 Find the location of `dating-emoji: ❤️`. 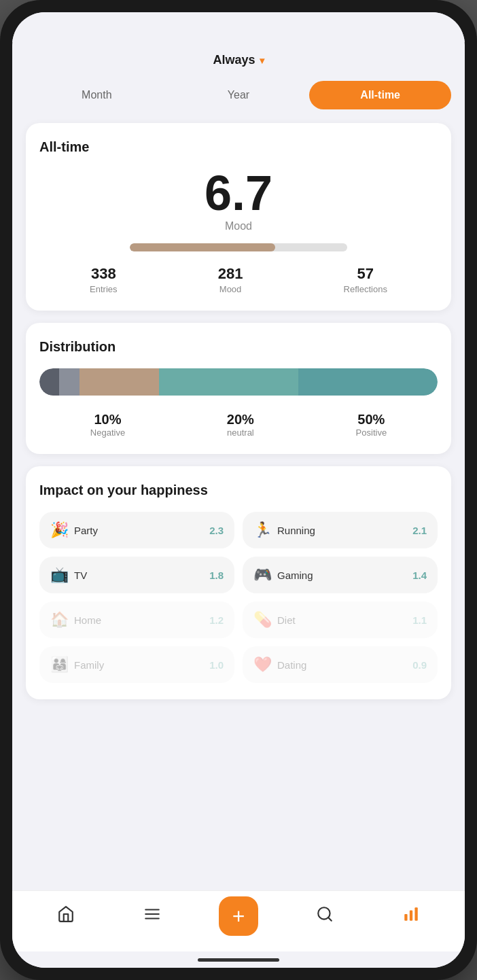

dating-emoji: ❤️ is located at coordinates (262, 665).